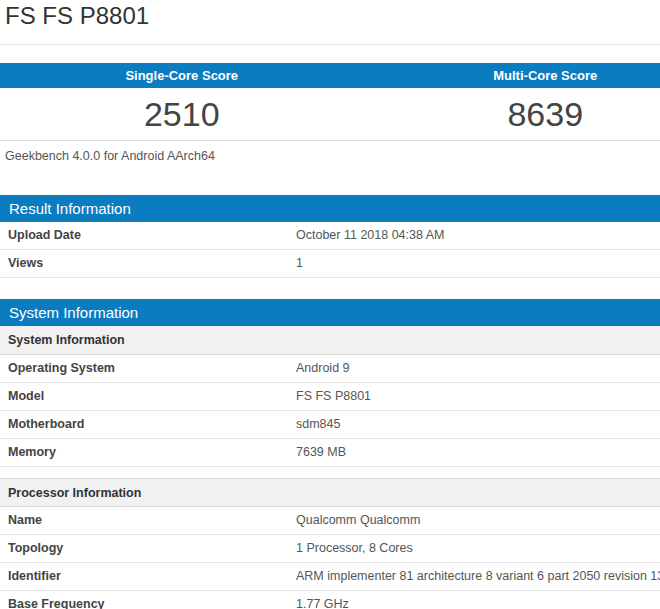 The width and height of the screenshot is (660, 609). I want to click on page-title: FS FS P8801, so click(330, 15).